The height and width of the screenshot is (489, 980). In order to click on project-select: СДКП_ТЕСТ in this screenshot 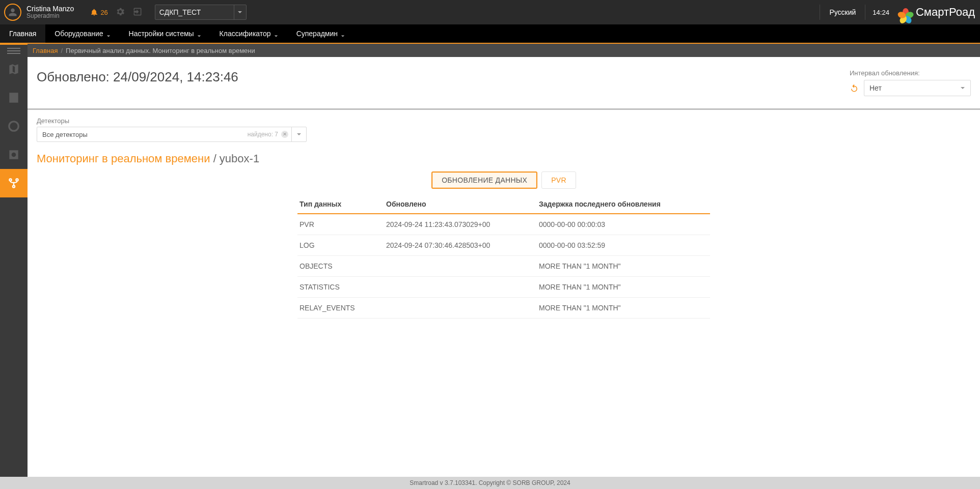, I will do `click(201, 12)`.